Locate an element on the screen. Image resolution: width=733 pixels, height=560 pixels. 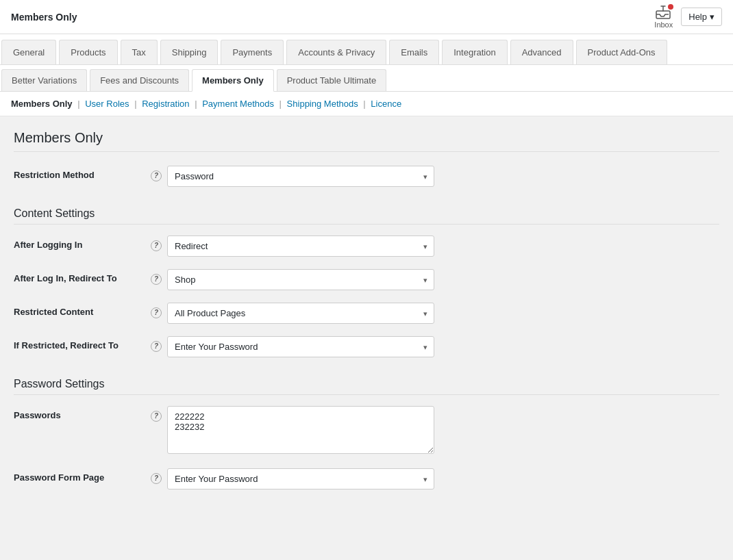
breadcrumb-registration: Registration is located at coordinates (166, 104).